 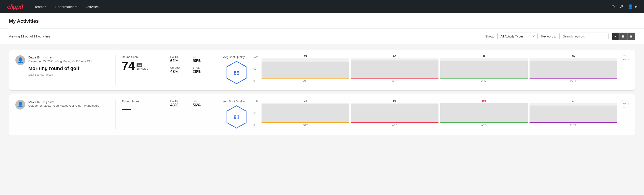 What do you see at coordinates (140, 57) in the screenshot?
I see `round-score-label: Round Score` at bounding box center [140, 57].